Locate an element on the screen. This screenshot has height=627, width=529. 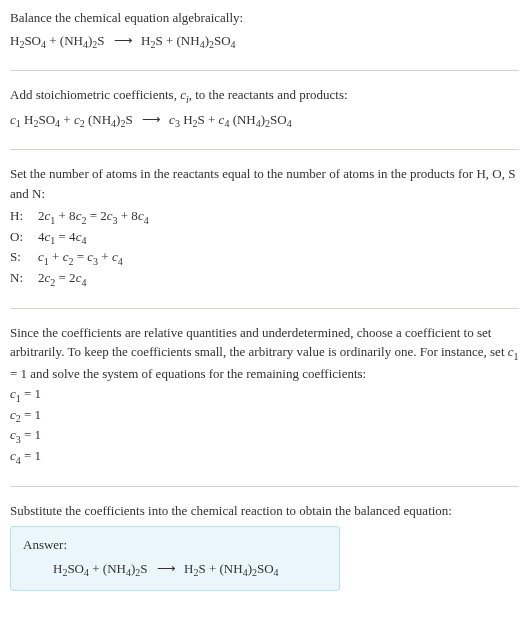
atom-row-h: H: 2c1 + 8c2 = 2c3 + 8c4 is located at coordinates (264, 218).